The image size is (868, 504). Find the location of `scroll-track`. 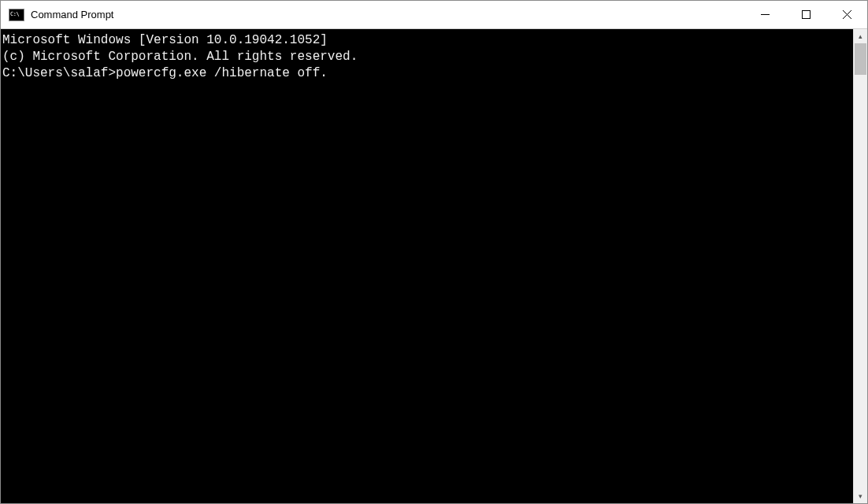

scroll-track is located at coordinates (860, 266).